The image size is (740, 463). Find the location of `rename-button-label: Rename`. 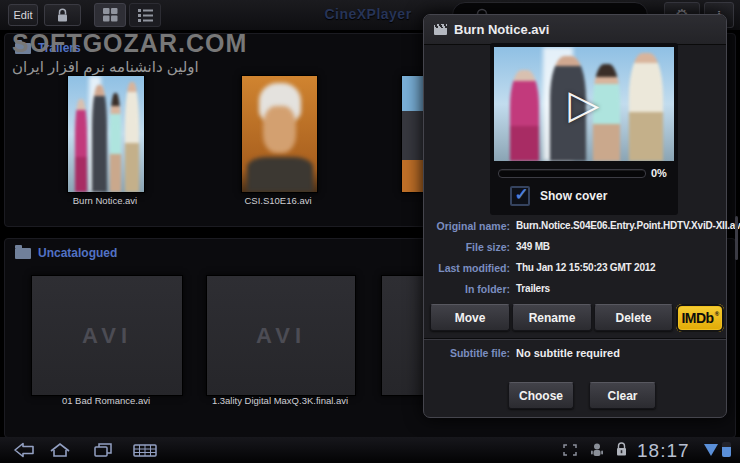

rename-button-label: Rename is located at coordinates (552, 318).